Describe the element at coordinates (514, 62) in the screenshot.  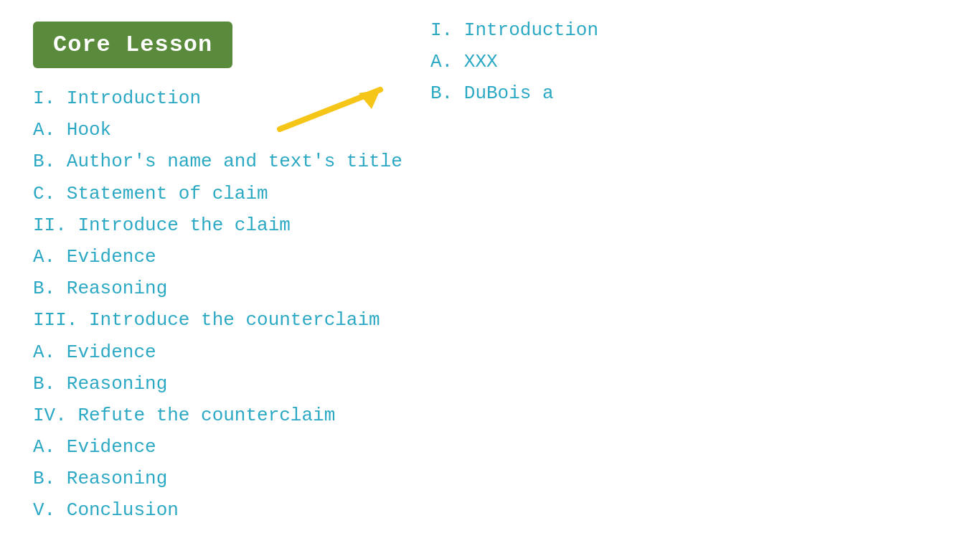
I see `right-panel: I. Introduction A. XXX B. DuBois a` at that location.